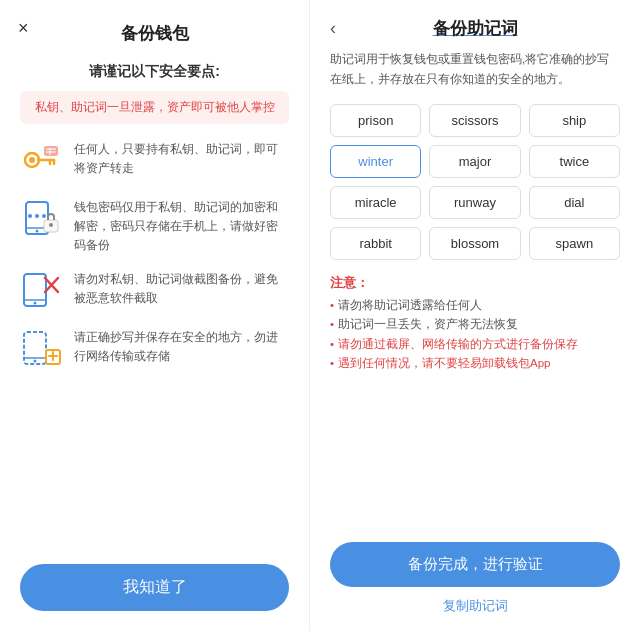 The width and height of the screenshot is (640, 631). Describe the element at coordinates (476, 606) in the screenshot. I see `copy-link: 复制助记词` at that location.